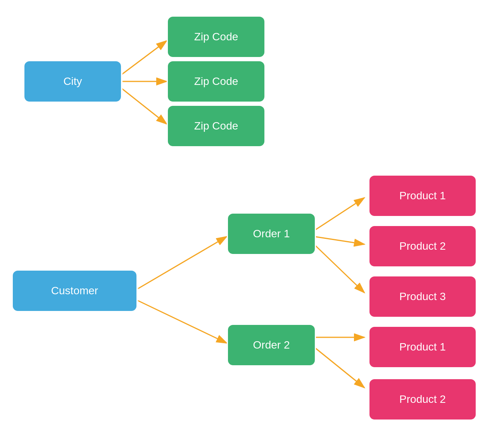 The height and width of the screenshot is (442, 504). What do you see at coordinates (423, 246) in the screenshot?
I see `product2-order1-node: Product 2` at bounding box center [423, 246].